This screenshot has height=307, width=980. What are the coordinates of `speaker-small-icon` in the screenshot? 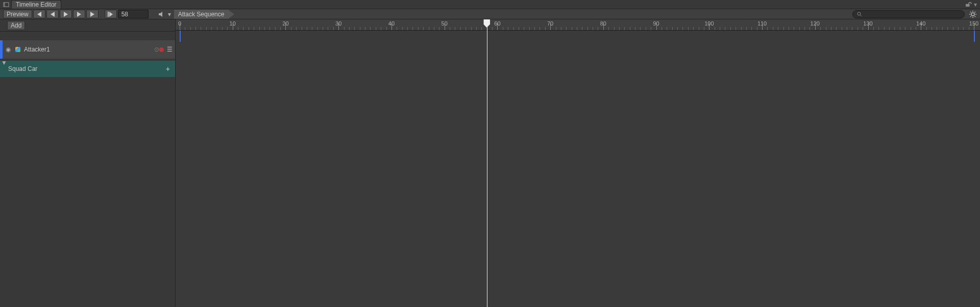 It's located at (161, 14).